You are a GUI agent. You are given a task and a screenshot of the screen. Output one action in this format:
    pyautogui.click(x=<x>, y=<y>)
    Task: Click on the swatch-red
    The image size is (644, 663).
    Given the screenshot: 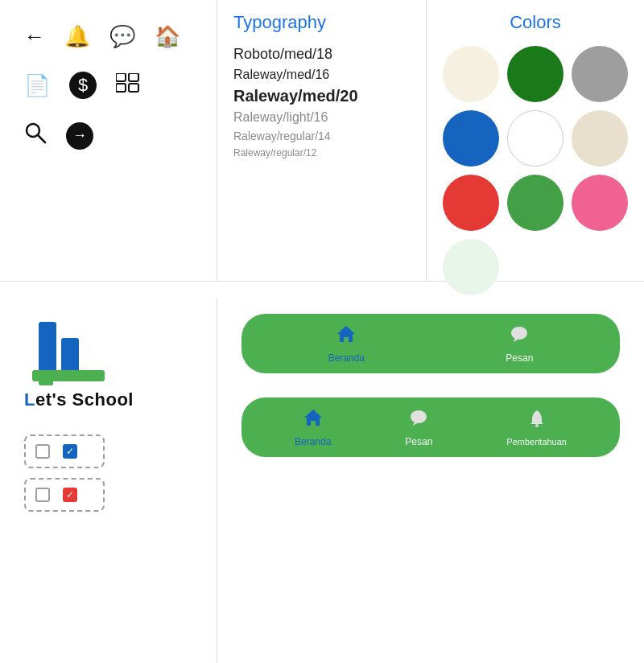 What is the action you would take?
    pyautogui.click(x=471, y=203)
    